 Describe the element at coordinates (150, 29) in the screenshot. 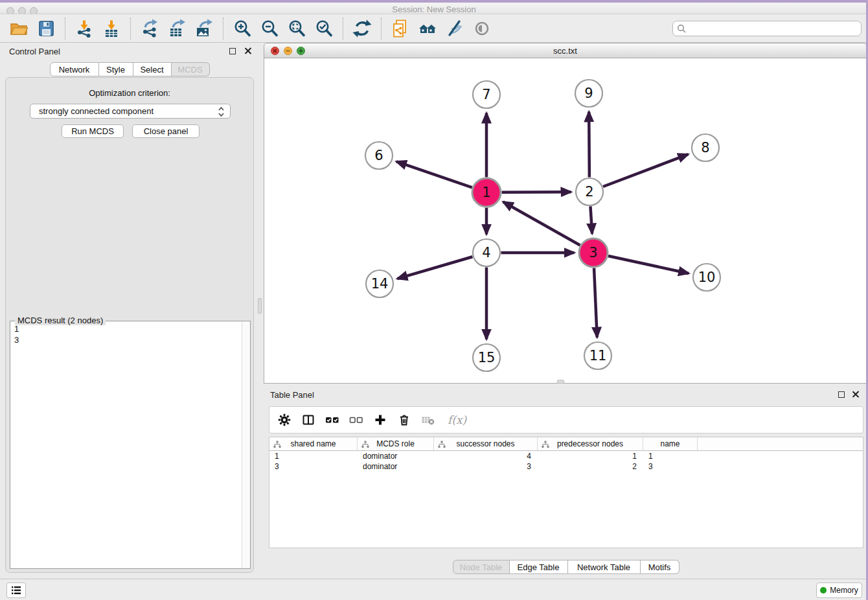

I see `export-network-icon` at that location.